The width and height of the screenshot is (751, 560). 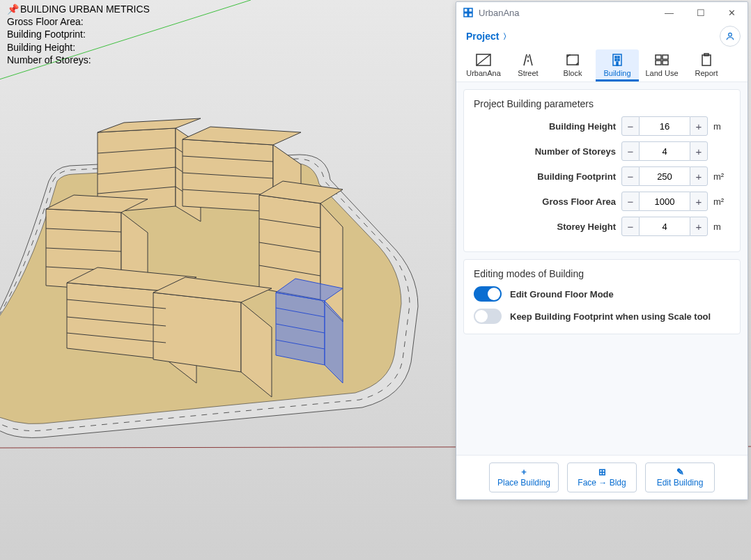 What do you see at coordinates (665, 201) in the screenshot?
I see `gfa-input` at bounding box center [665, 201].